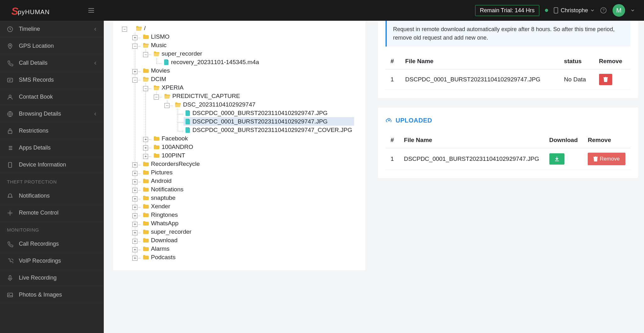 Image resolution: width=644 pixels, height=333 pixels. I want to click on tree-node: DSCPDC_0000_BURST20231104102929747.JPG, so click(269, 113).